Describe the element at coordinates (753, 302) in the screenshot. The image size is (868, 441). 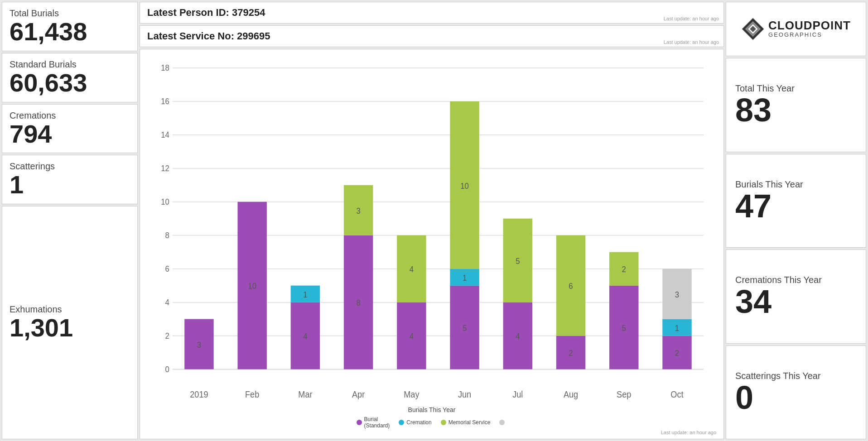
I see `cremations-year-value: 34` at that location.